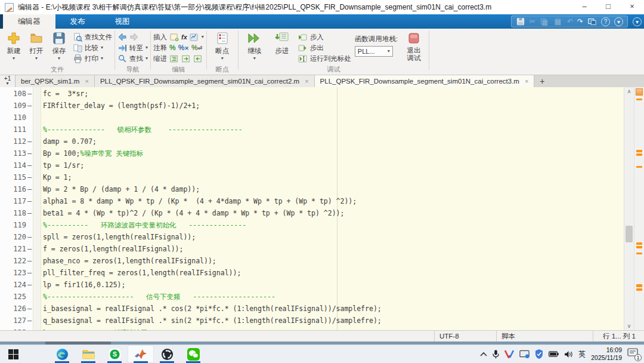 The height and width of the screenshot is (363, 644). What do you see at coordinates (628, 209) in the screenshot?
I see `vertical-scrollbar: ∧ ∨` at bounding box center [628, 209].